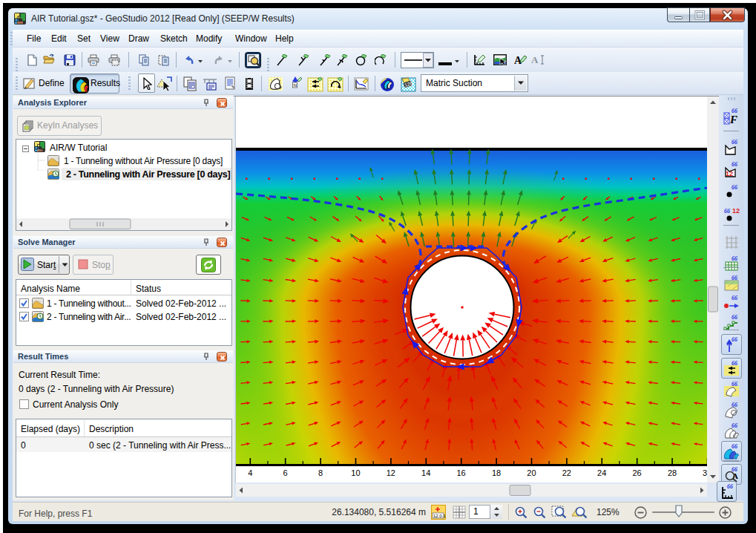 The height and width of the screenshot is (533, 756). What do you see at coordinates (355, 473) in the screenshot?
I see `svg-text: 10` at bounding box center [355, 473].